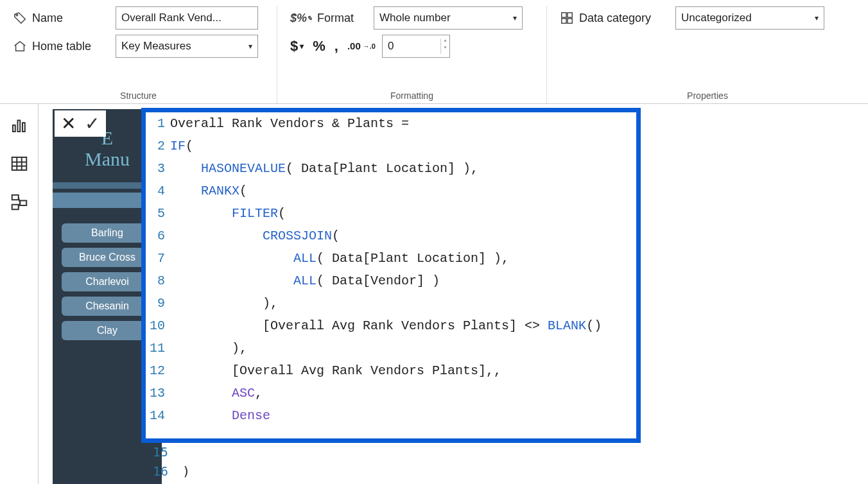  Describe the element at coordinates (187, 46) in the screenshot. I see `home-table-select: Key Measures ▾` at that location.